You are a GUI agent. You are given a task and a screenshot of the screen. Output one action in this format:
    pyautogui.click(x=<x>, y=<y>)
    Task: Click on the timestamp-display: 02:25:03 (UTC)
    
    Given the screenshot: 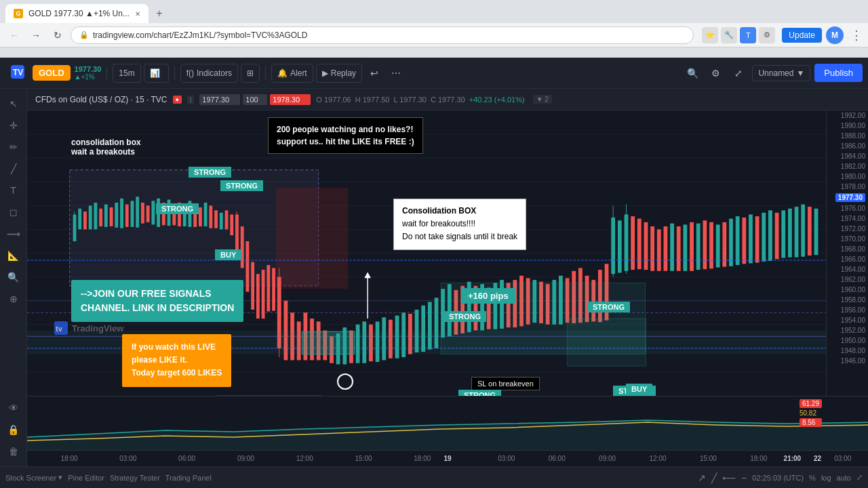 What is the action you would take?
    pyautogui.click(x=778, y=478)
    